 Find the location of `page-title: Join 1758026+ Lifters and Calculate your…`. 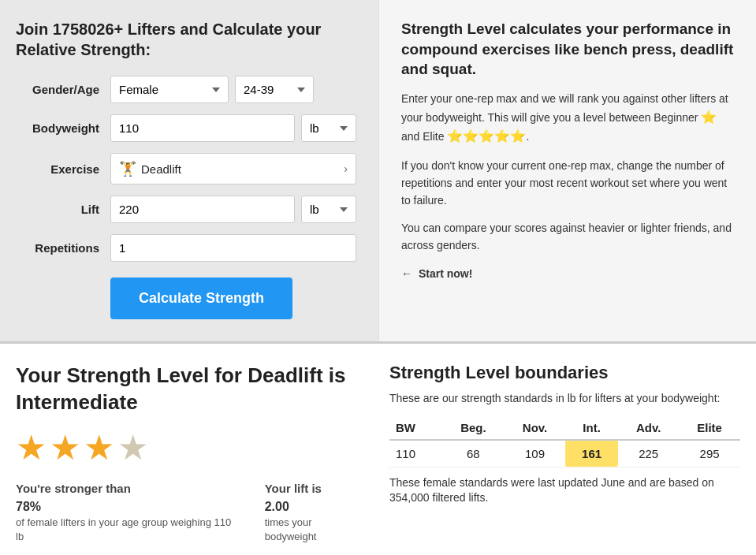

page-title: Join 1758026+ Lifters and Calculate your… is located at coordinates (186, 39).